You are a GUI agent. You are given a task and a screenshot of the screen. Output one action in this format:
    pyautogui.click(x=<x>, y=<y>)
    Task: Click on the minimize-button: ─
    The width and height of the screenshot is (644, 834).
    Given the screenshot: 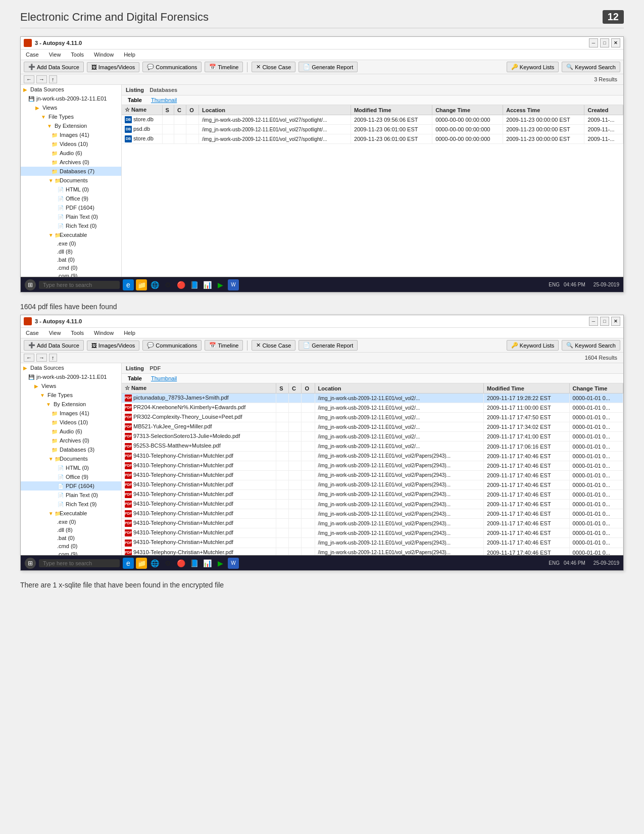 What is the action you would take?
    pyautogui.click(x=593, y=43)
    